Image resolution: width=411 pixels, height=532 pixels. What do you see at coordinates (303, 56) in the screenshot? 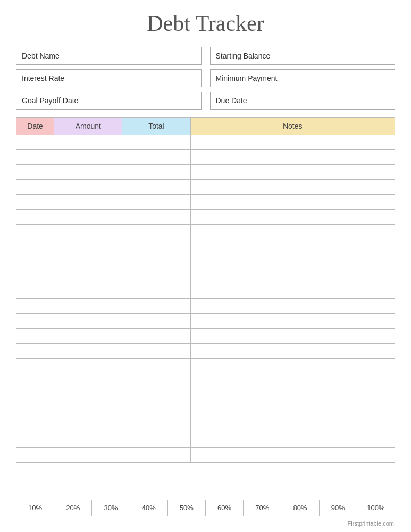
I see `starting-balance-field: Starting Balance` at bounding box center [303, 56].